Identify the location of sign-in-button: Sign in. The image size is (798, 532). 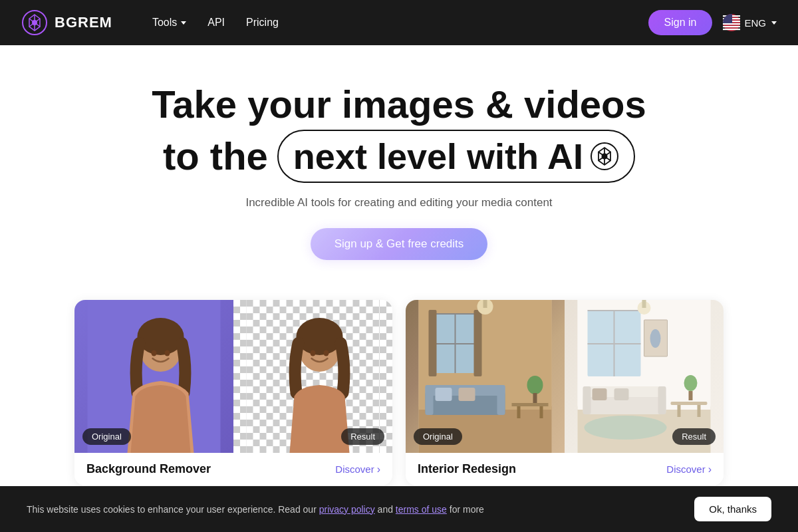
(681, 23).